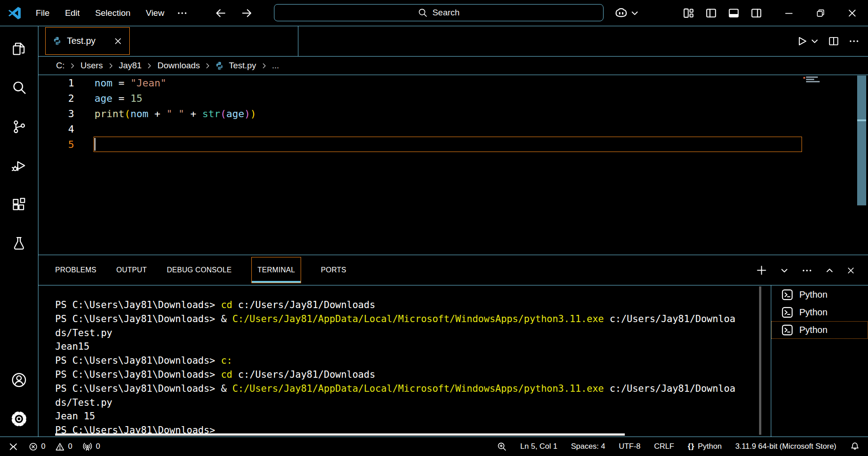 Image resolution: width=868 pixels, height=456 pixels. Describe the element at coordinates (789, 13) in the screenshot. I see `minimize-icon` at that location.